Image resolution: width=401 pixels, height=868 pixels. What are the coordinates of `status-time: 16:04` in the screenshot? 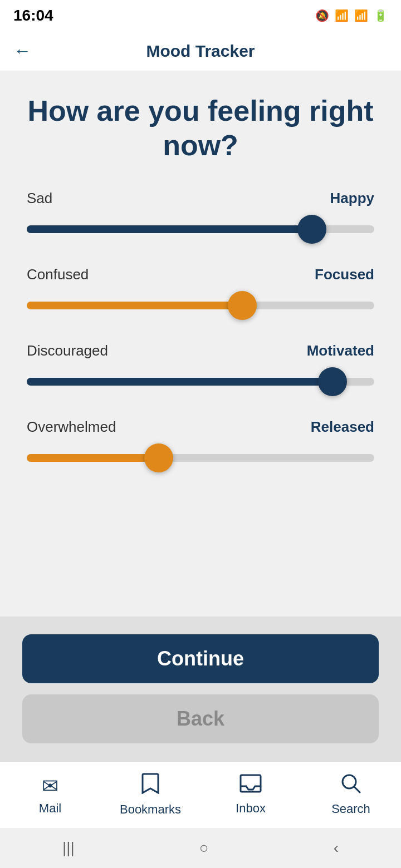 It's located at (33, 16).